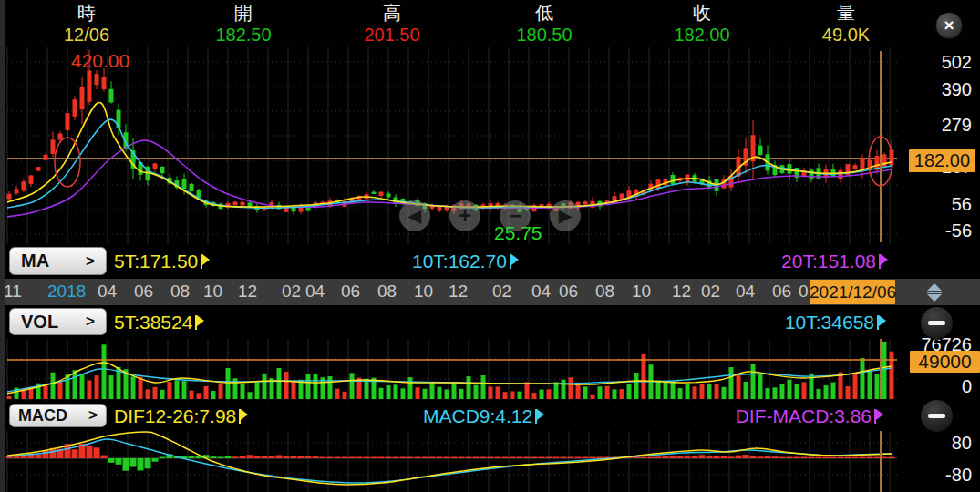 This screenshot has width=980, height=492. Describe the element at coordinates (490, 461) in the screenshot. I see `macd-chart-canvas: 80 -80` at that location.